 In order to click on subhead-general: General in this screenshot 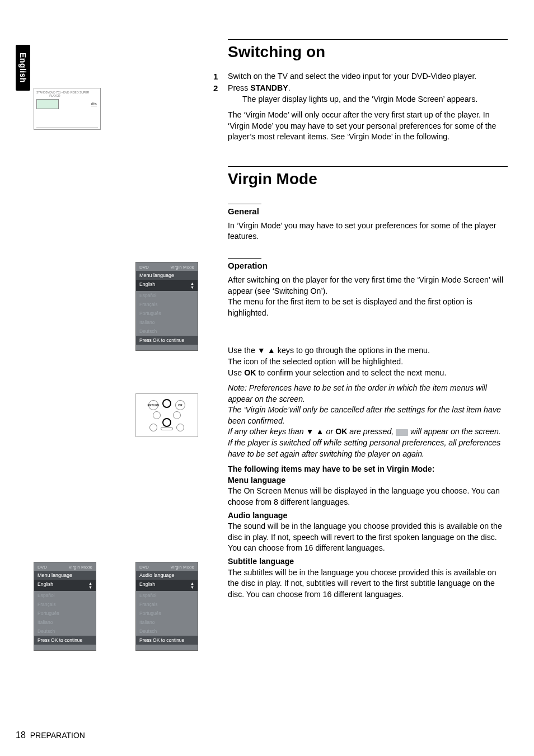, I will do `click(368, 212)`.